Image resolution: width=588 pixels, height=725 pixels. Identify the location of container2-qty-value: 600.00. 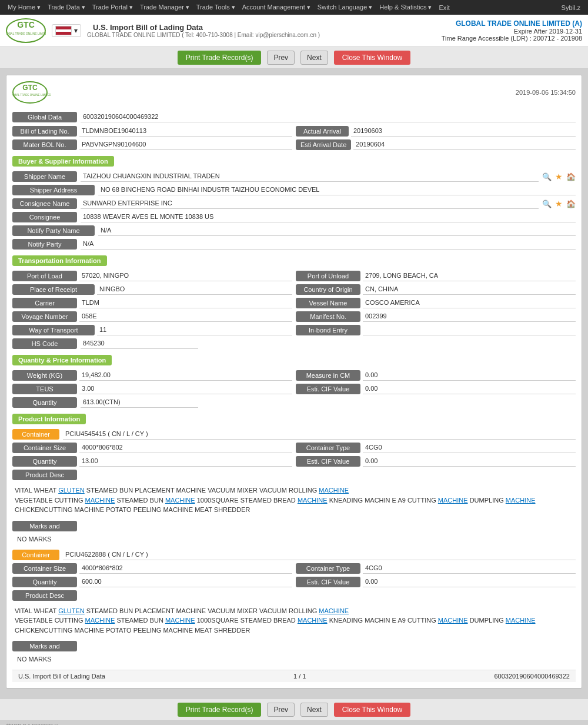
(186, 582).